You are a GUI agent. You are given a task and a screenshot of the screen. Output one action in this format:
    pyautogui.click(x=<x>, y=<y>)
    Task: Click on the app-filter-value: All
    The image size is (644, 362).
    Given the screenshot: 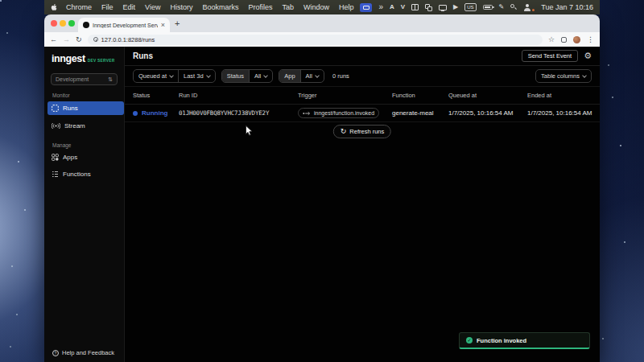 What is the action you would take?
    pyautogui.click(x=309, y=76)
    